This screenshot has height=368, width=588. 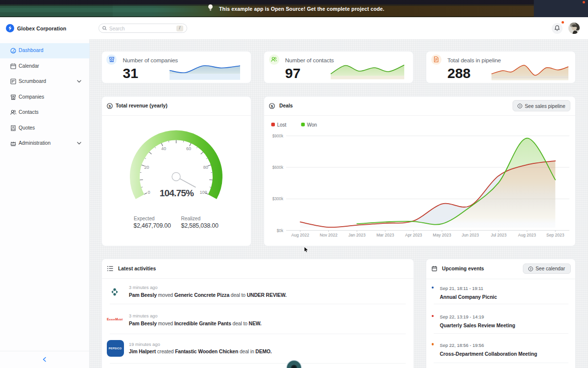 What do you see at coordinates (328, 235) in the screenshot?
I see `svg-text: Nov 2022` at bounding box center [328, 235].